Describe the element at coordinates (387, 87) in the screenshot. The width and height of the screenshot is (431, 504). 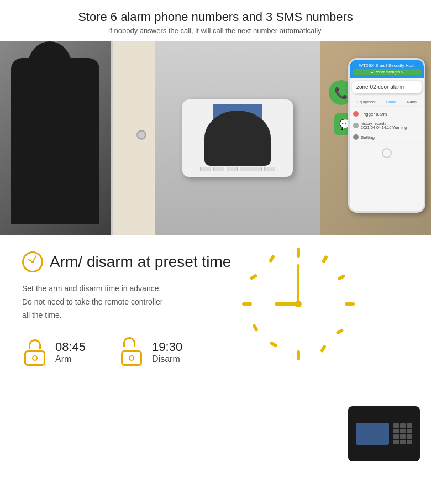
I see `alarm-notification-badge: zone 02 door alarm` at that location.